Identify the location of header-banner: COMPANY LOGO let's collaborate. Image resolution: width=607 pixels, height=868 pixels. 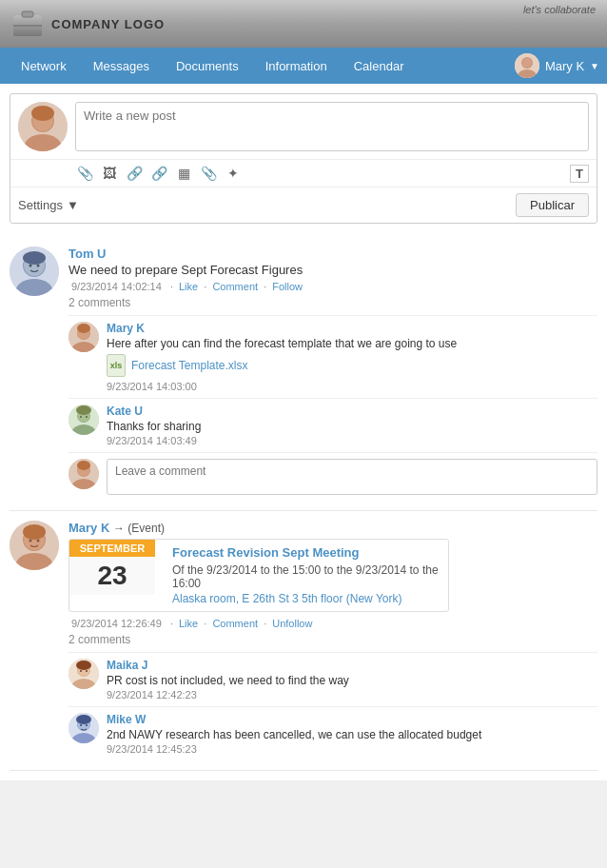
(304, 24).